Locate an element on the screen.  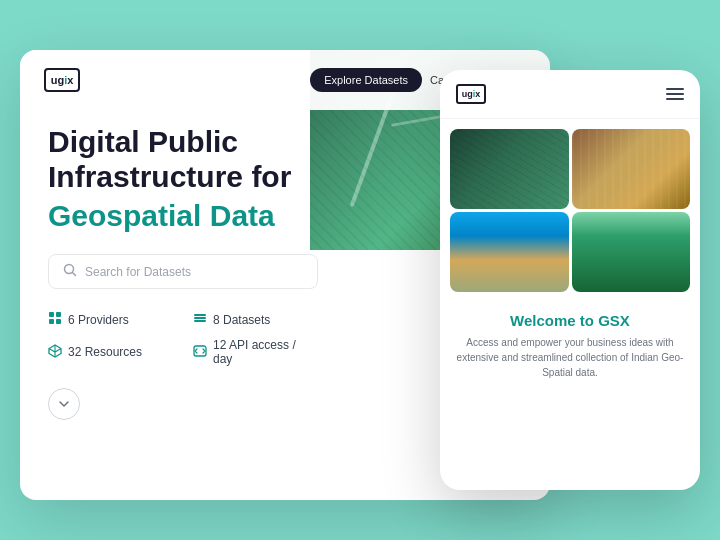
datasets-value: 8 Datasets is located at coordinates (242, 320).